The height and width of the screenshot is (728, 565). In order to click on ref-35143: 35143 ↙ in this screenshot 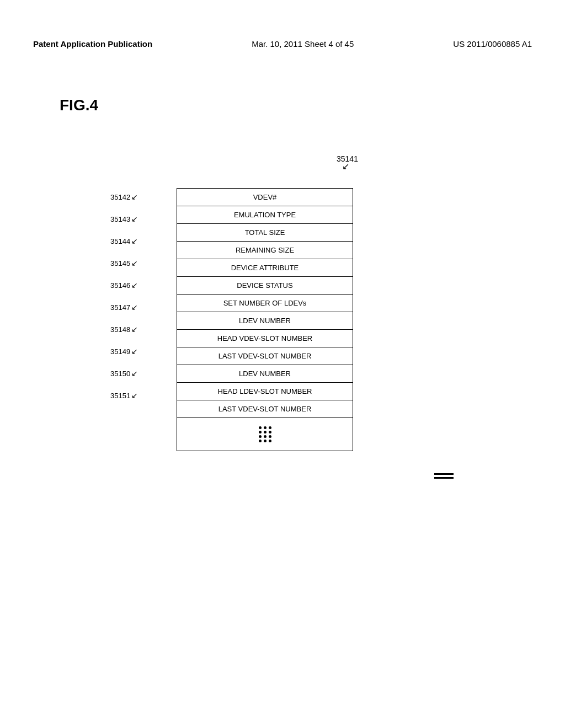, I will do `click(124, 219)`.